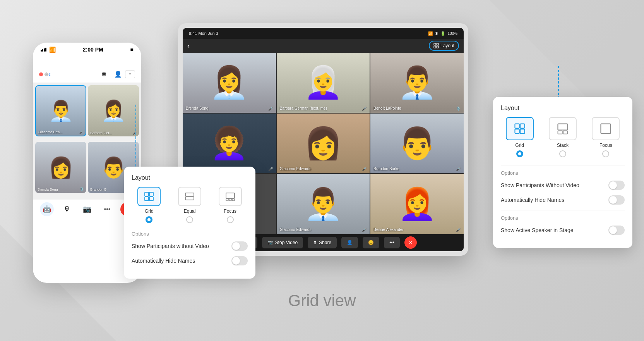 Image resolution: width=644 pixels, height=341 pixels. What do you see at coordinates (444, 46) in the screenshot?
I see `layout-button: Layout` at bounding box center [444, 46].